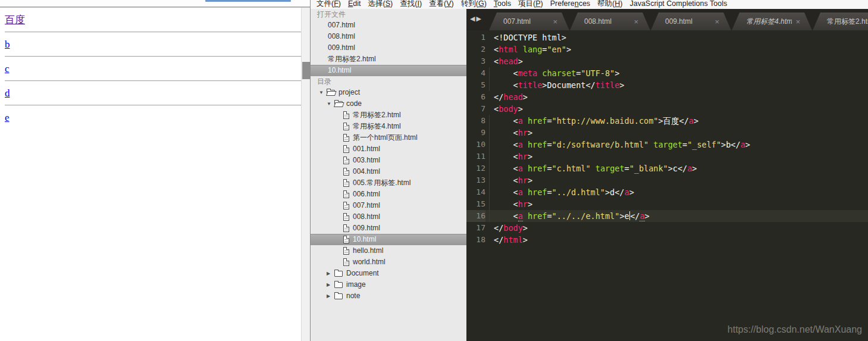  Describe the element at coordinates (346, 194) in the screenshot. I see `file-icon` at that location.